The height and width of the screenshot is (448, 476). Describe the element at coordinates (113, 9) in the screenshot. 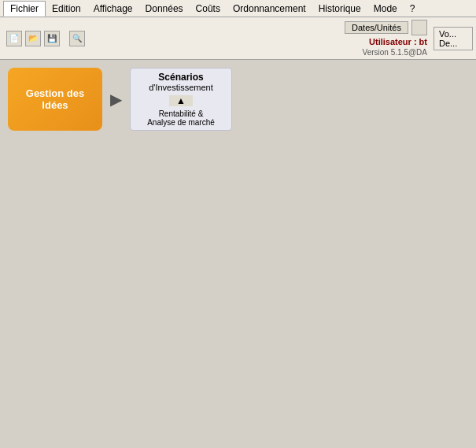

I see `menubar-item-affichage: Affichage` at that location.